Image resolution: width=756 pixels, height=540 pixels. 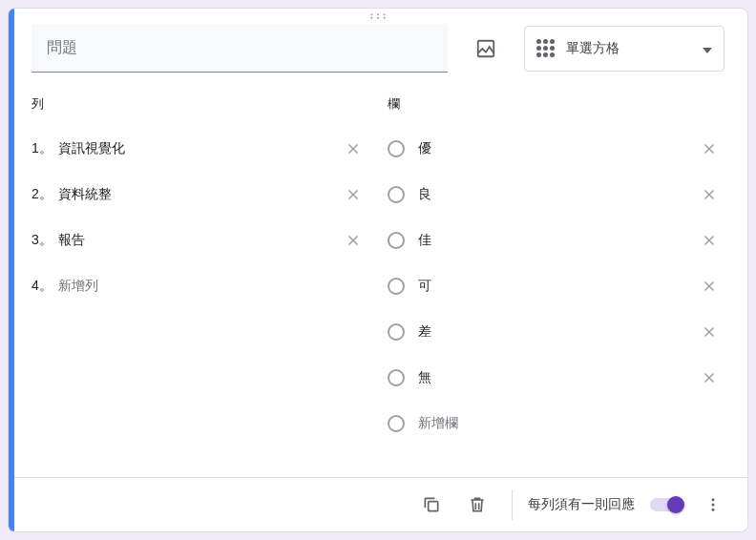 What do you see at coordinates (556, 195) in the screenshot?
I see `column-item: 良` at bounding box center [556, 195].